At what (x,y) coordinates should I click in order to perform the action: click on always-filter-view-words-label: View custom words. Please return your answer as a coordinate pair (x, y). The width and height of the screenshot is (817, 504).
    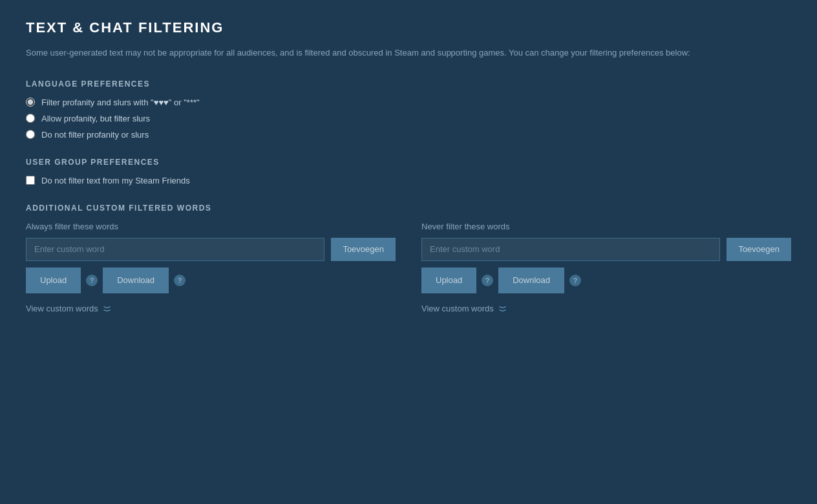
    Looking at the image, I should click on (62, 309).